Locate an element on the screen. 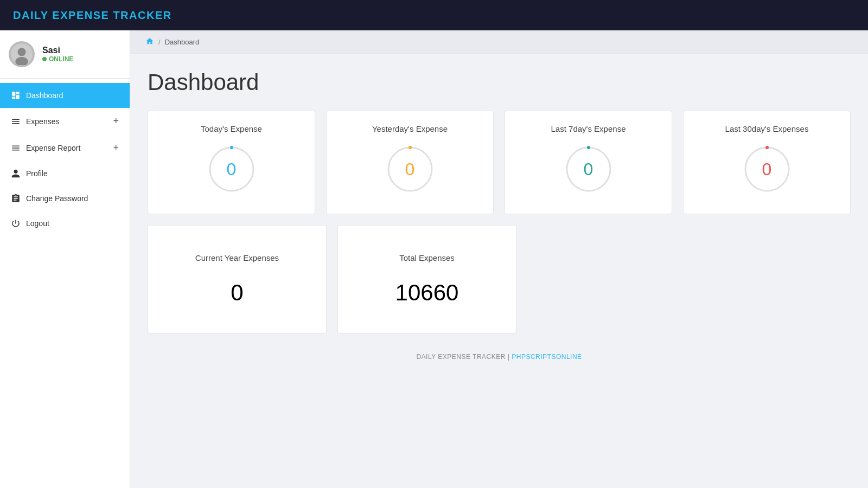 This screenshot has height=488, width=868. sidebar-item-change-password-label: Change Password is located at coordinates (57, 198).